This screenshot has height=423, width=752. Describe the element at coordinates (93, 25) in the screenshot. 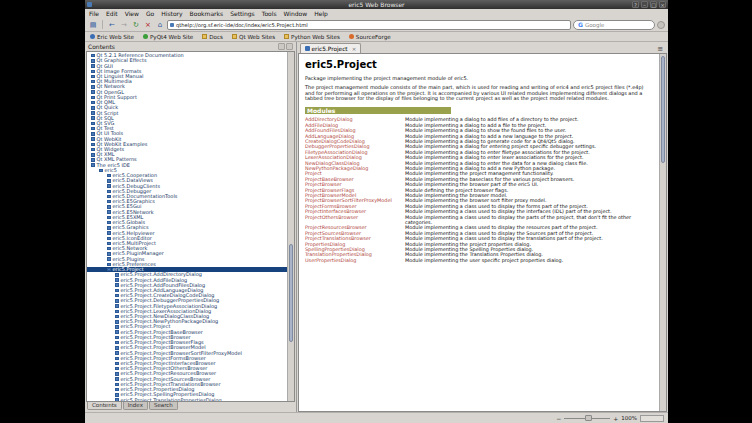

I see `new-tab-icon: ▤` at that location.